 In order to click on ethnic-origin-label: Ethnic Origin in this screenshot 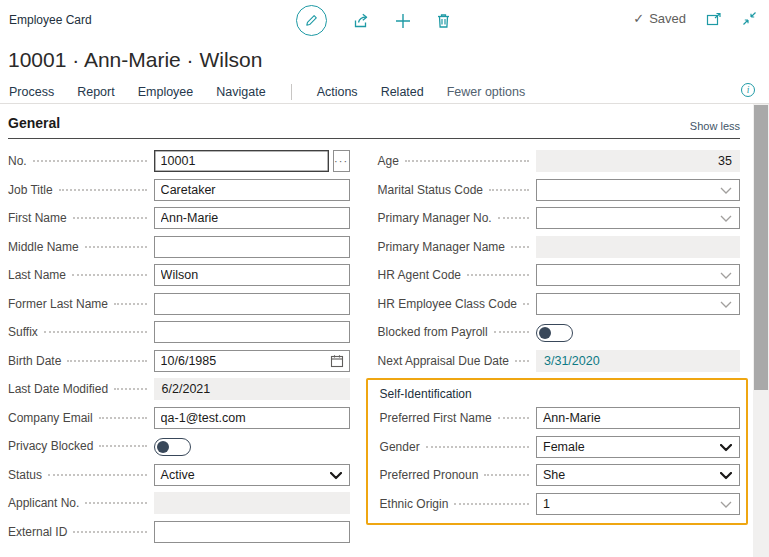, I will do `click(416, 504)`.